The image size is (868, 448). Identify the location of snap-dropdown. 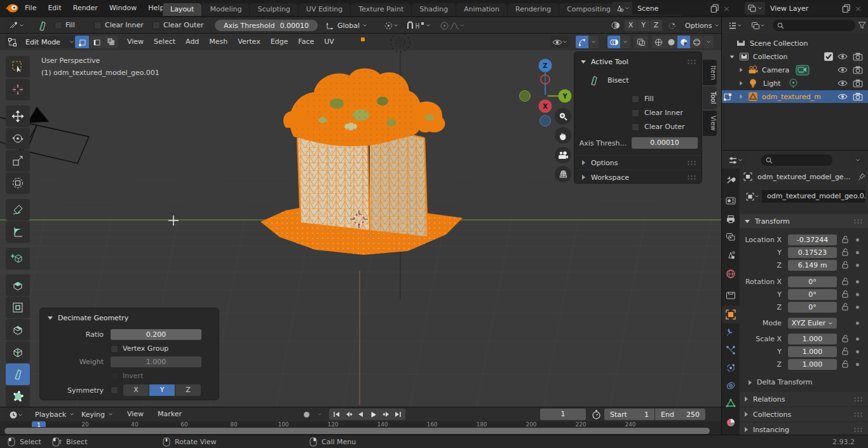
(418, 25).